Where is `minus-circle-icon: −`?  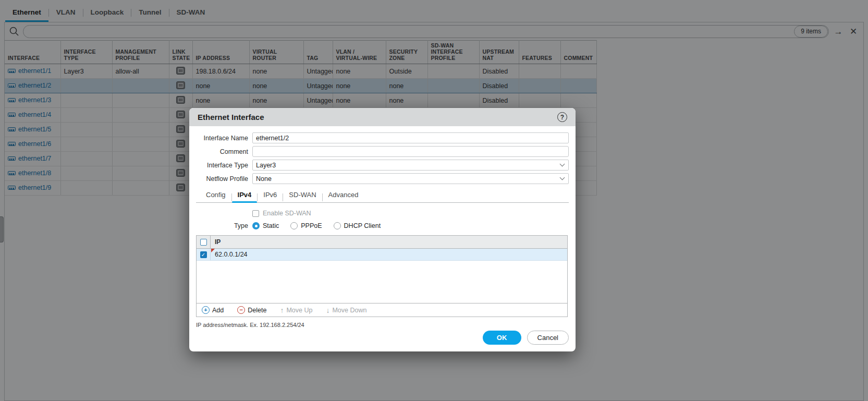 minus-circle-icon: − is located at coordinates (241, 310).